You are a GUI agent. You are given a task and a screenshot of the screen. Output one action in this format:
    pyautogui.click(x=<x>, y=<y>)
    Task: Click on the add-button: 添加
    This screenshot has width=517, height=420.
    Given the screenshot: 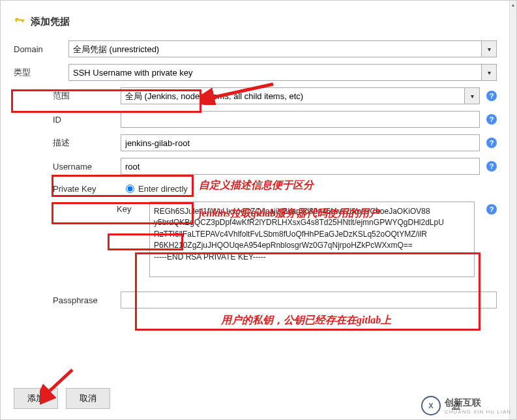 What is the action you would take?
    pyautogui.click(x=36, y=398)
    